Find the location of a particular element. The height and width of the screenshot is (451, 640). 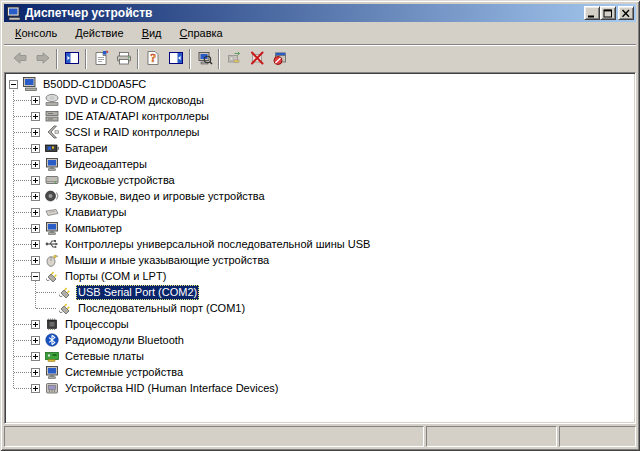

monitor-icon is located at coordinates (52, 164).